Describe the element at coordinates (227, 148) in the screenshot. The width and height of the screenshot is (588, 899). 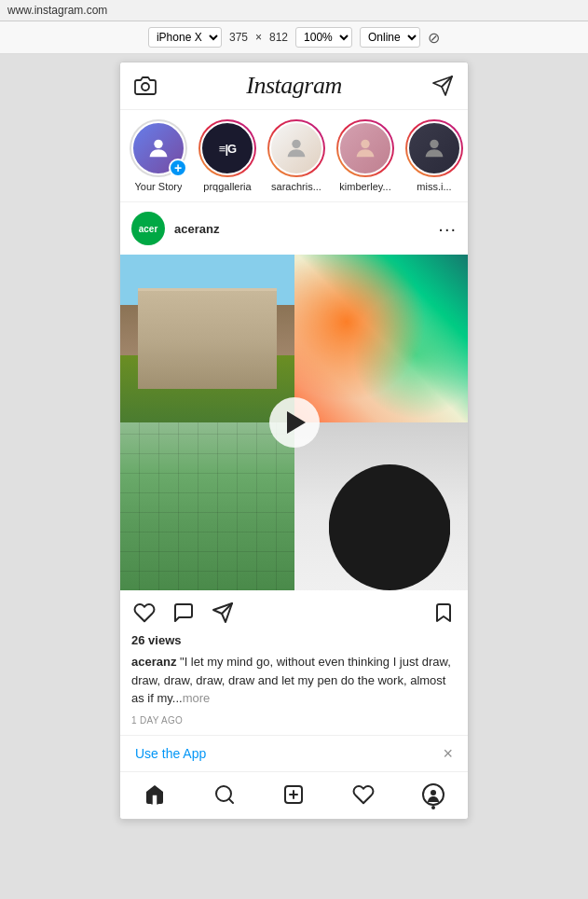
I see `prqgalleria-avatar-wrap: ≡|G` at that location.